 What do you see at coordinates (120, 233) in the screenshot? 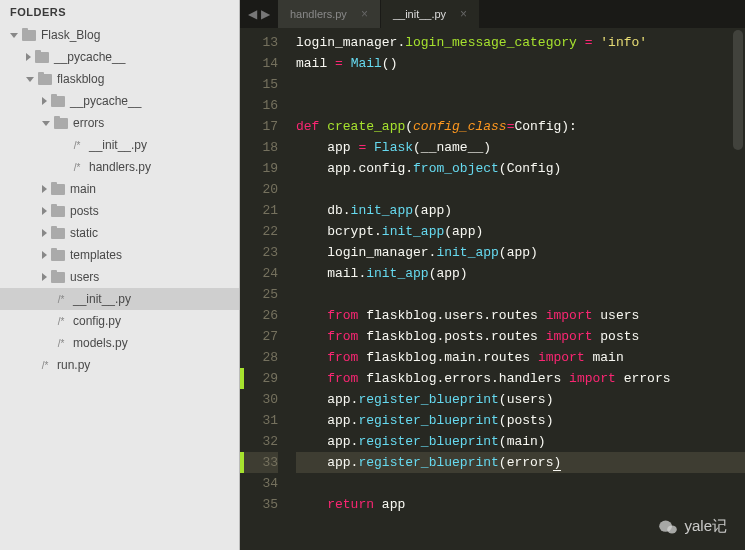
I see `folder-item: static` at bounding box center [120, 233].